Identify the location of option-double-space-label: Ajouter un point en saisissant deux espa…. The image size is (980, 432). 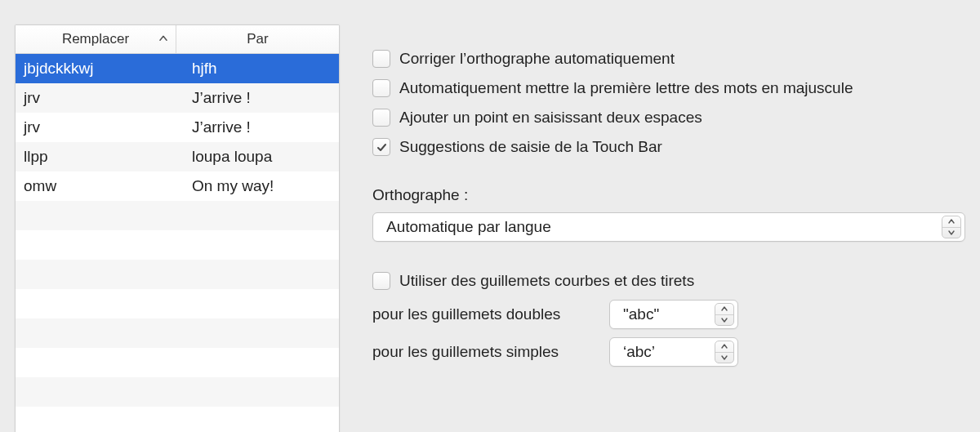
(550, 118).